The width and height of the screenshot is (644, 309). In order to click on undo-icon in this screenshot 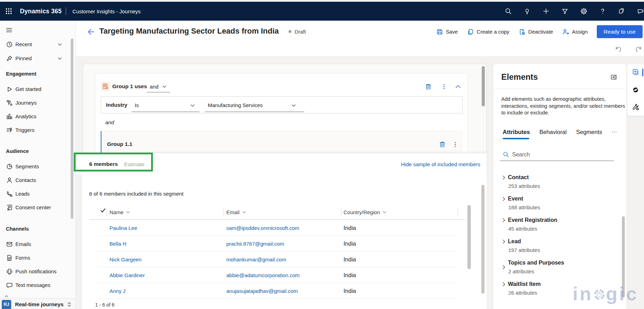, I will do `click(618, 49)`.